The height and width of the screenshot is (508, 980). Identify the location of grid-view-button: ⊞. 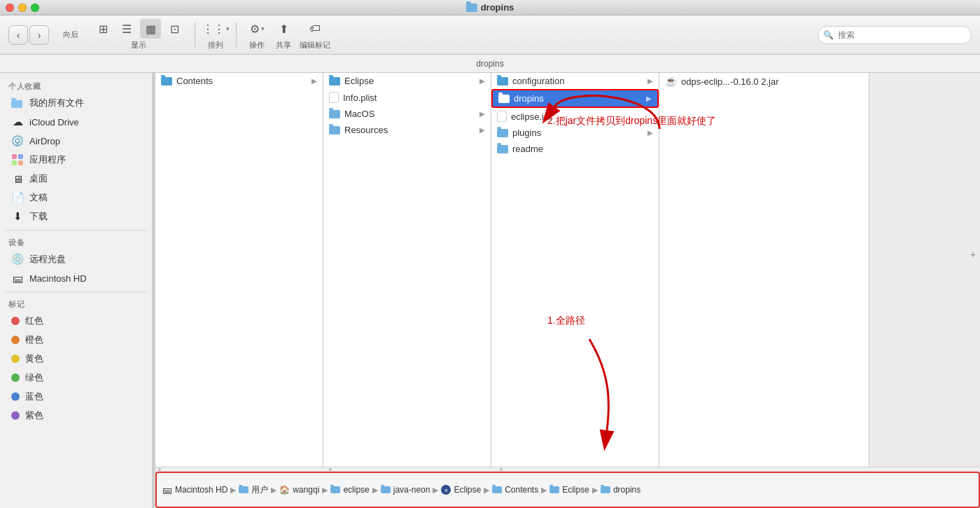
(103, 29).